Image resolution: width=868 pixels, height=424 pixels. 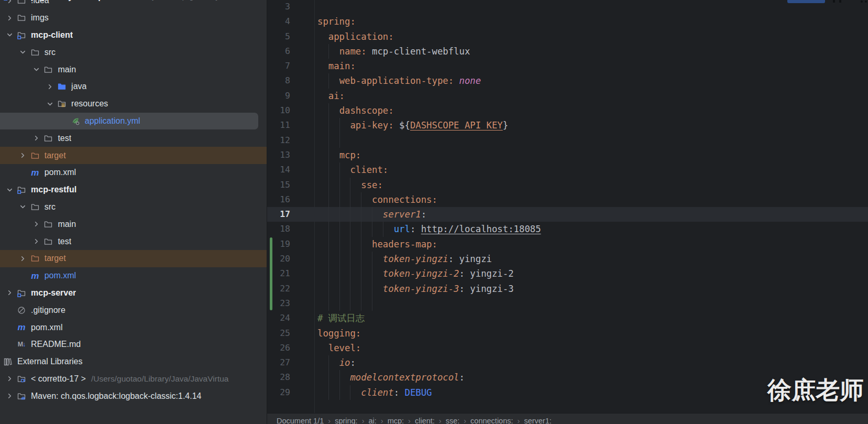 I want to click on code-line-20: 20 token-yingzi: yingzi, so click(x=568, y=259).